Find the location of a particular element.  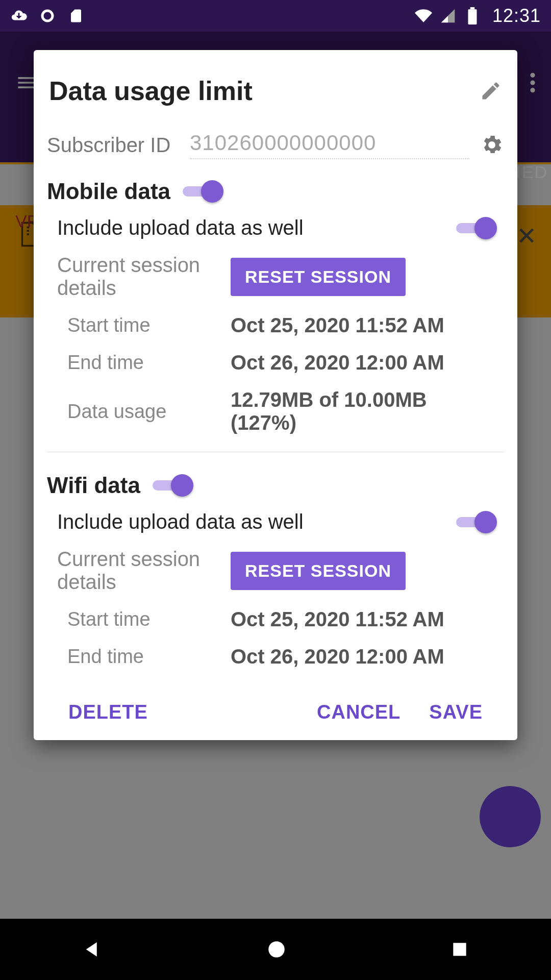

mobile-data-title: Mobile data is located at coordinates (109, 191).